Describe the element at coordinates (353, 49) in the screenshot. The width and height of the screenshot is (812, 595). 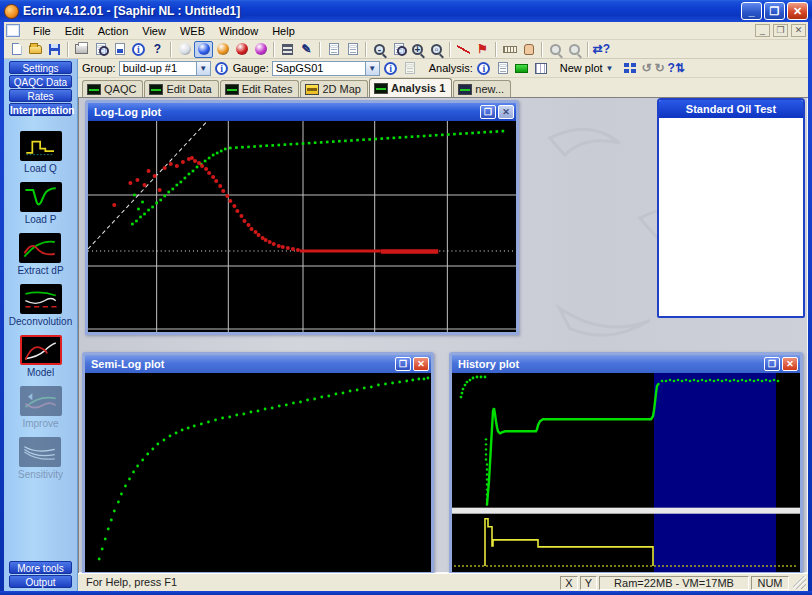
I see `copy-document-glyph` at that location.